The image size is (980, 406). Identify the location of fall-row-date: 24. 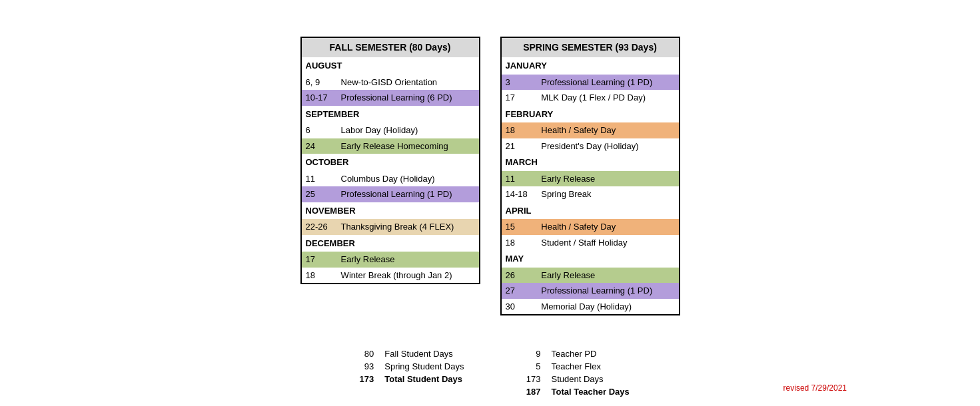
(319, 146).